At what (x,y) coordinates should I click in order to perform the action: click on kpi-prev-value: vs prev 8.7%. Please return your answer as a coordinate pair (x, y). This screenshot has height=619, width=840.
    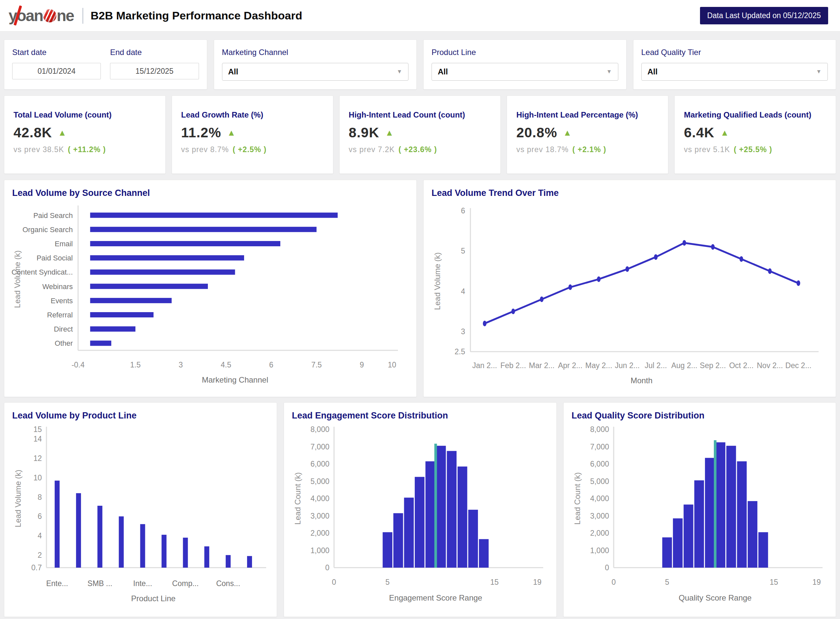
    Looking at the image, I should click on (205, 150).